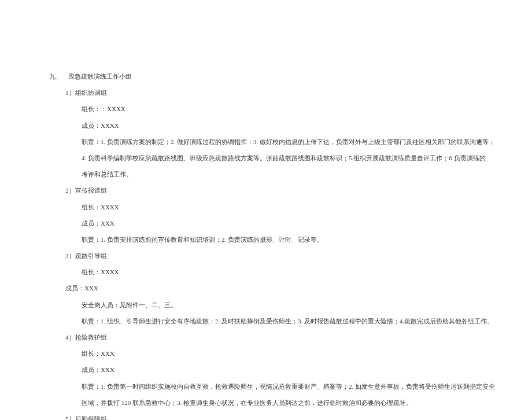 The image size is (532, 420). I want to click on group-1-leader: 组长：：XXXX, so click(273, 109).